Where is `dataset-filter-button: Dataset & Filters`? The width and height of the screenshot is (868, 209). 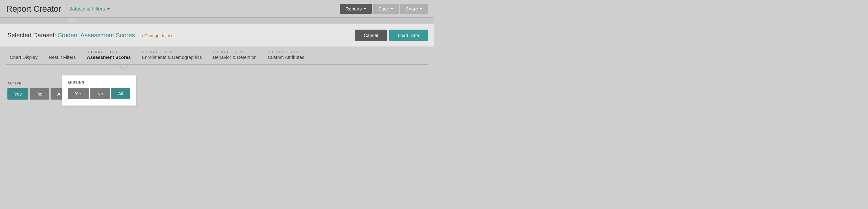 dataset-filter-button: Dataset & Filters is located at coordinates (89, 9).